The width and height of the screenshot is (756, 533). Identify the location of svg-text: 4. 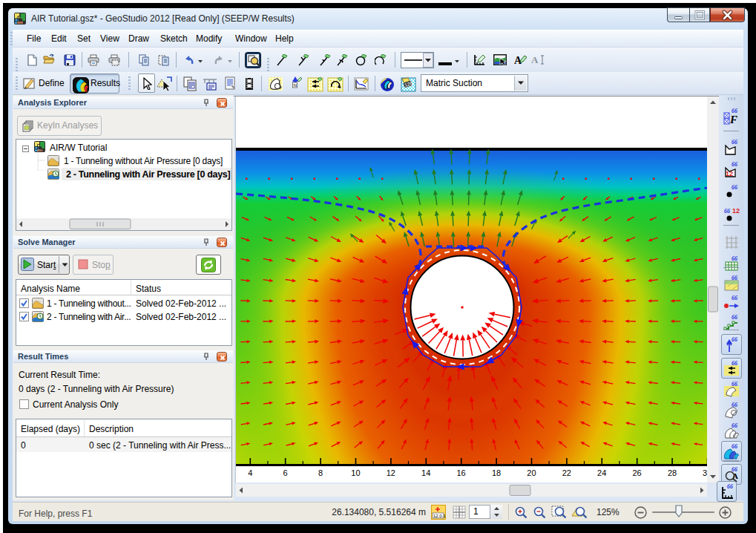
(250, 473).